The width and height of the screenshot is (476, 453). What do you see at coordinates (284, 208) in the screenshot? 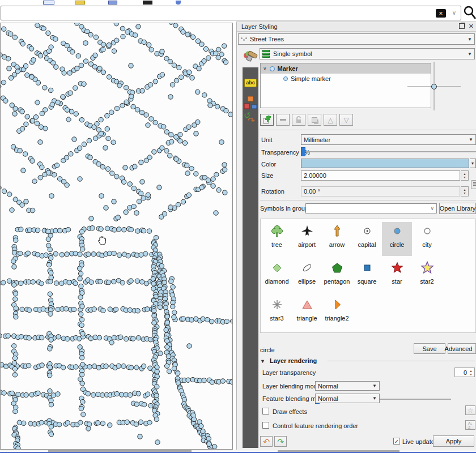
I see `symbols-in-group-label: Symbols in group` at bounding box center [284, 208].